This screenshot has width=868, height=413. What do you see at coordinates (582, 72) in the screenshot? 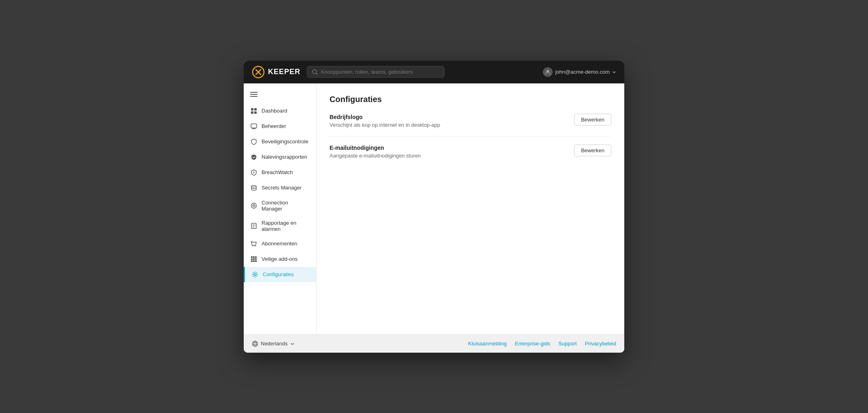
I see `user-email-label: john@acme-demo.com` at bounding box center [582, 72].